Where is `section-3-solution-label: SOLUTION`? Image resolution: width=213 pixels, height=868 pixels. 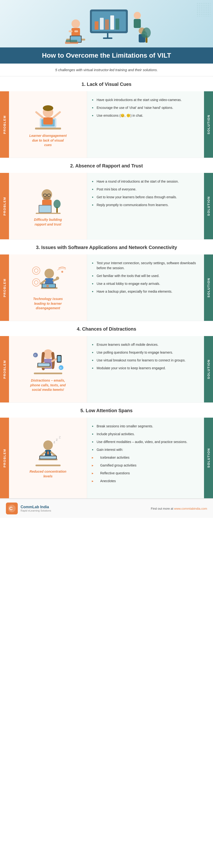
section-3-solution-label: SOLUTION is located at coordinates (209, 288).